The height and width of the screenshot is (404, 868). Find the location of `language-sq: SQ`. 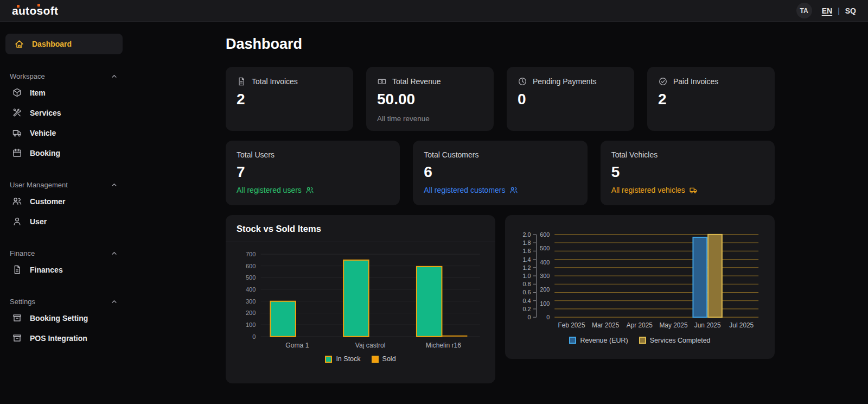

language-sq: SQ is located at coordinates (851, 11).